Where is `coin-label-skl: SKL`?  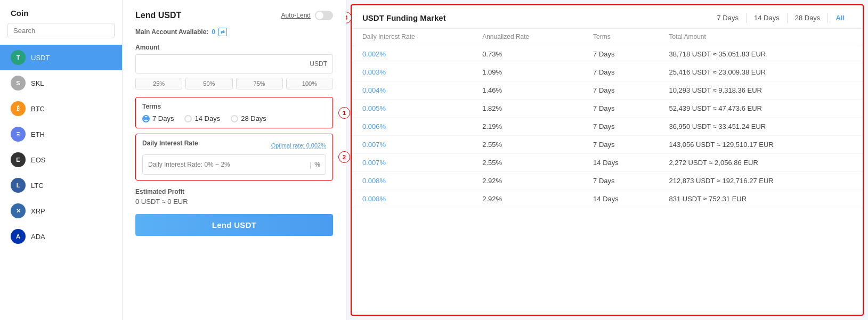 coin-label-skl: SKL is located at coordinates (37, 83).